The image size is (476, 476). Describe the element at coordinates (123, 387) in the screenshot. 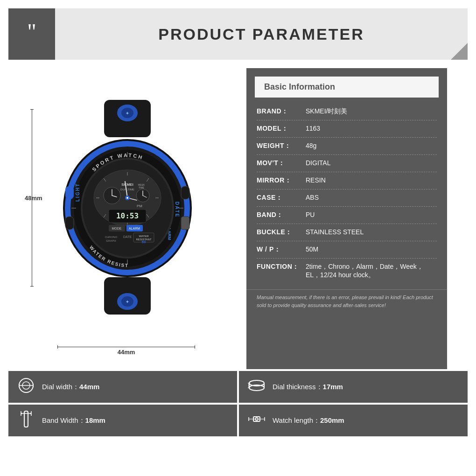

I see `metric-dial-width: Dial width：44mm` at that location.